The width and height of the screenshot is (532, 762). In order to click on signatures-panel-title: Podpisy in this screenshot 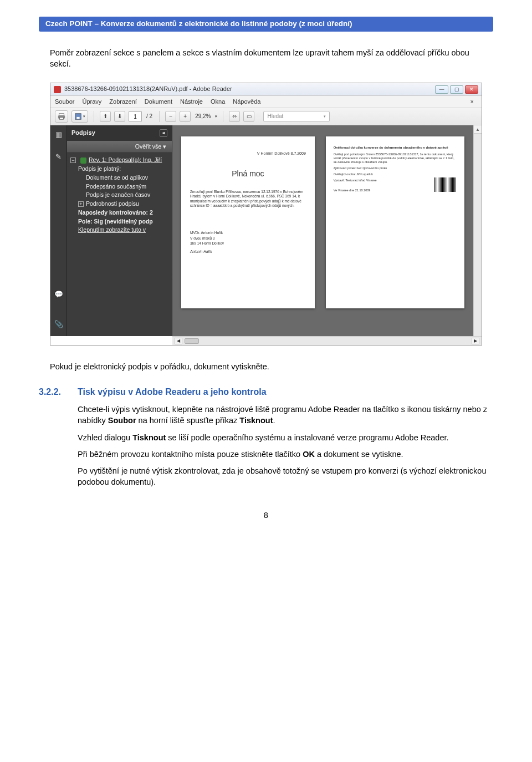, I will do `click(83, 133)`.